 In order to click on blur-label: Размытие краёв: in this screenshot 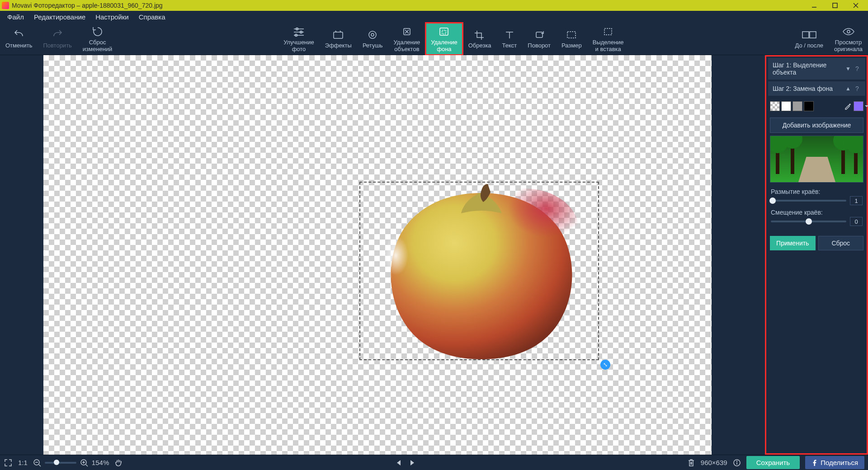, I will do `click(816, 192)`.